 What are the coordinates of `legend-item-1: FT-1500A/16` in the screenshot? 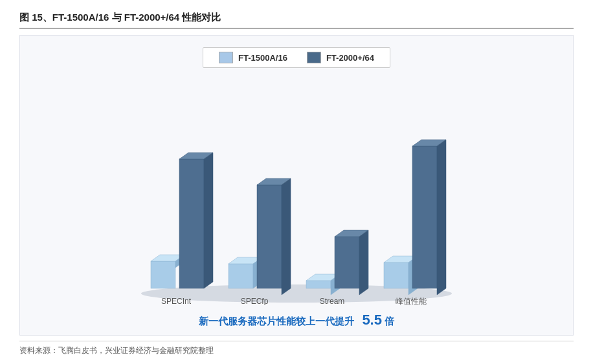 It's located at (253, 58).